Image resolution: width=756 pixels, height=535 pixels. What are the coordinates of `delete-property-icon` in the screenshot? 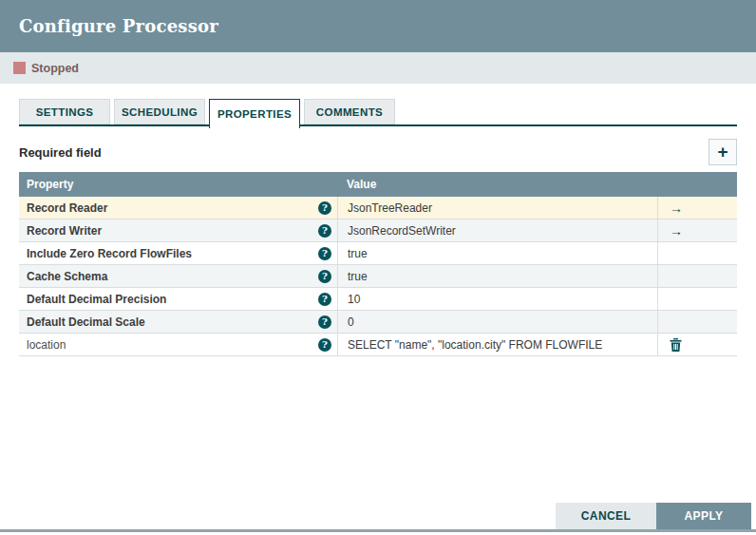 It's located at (676, 345).